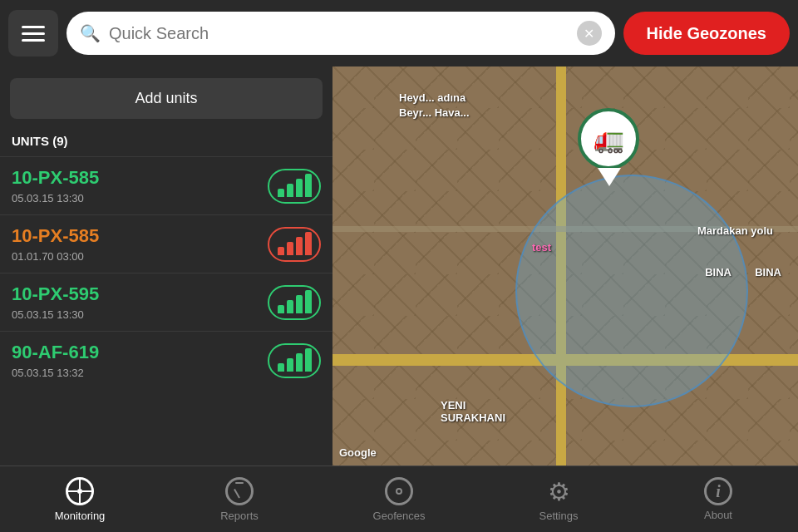 Image resolution: width=798 pixels, height=532 pixels. I want to click on map-label: Heyd... adına, so click(432, 98).